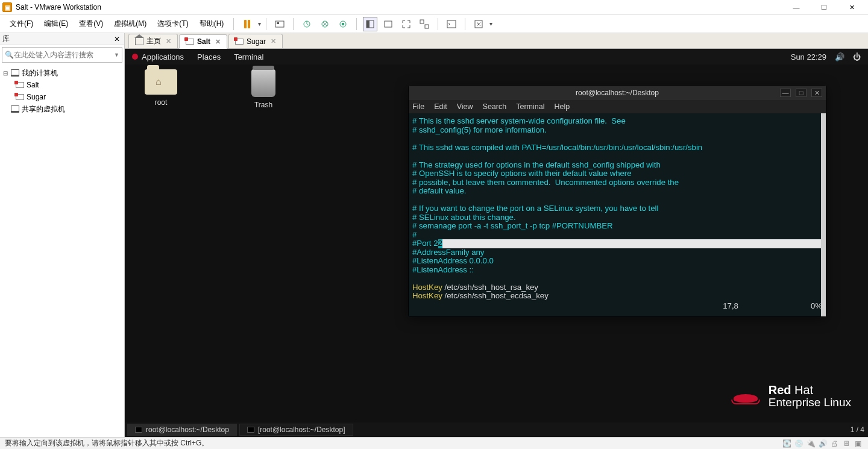  What do you see at coordinates (847, 444) in the screenshot?
I see `device-display-icon: 🖥` at bounding box center [847, 444].